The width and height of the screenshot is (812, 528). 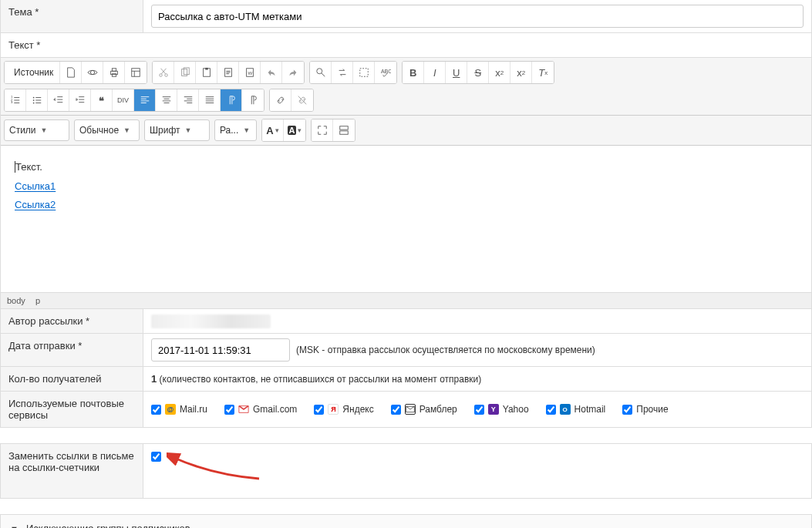 What do you see at coordinates (228, 72) in the screenshot?
I see `paste-text-icon` at bounding box center [228, 72].